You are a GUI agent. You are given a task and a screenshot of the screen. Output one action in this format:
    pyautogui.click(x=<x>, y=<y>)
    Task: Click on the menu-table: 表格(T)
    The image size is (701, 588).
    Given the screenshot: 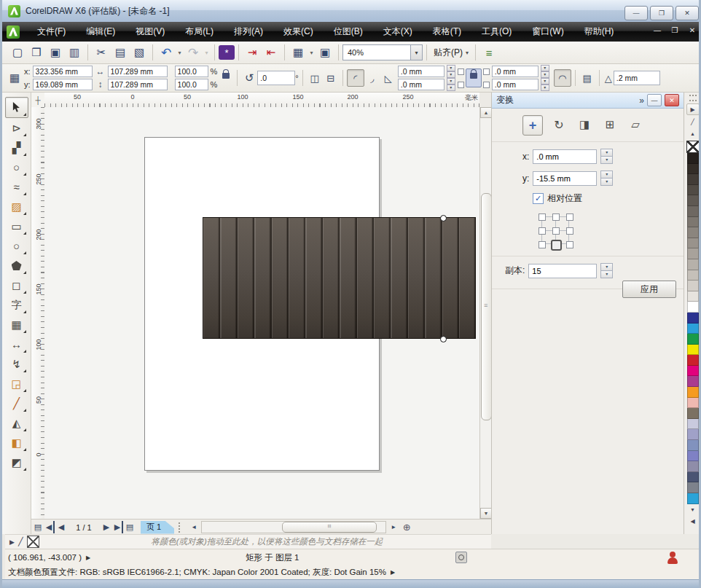 What is the action you would take?
    pyautogui.click(x=447, y=32)
    